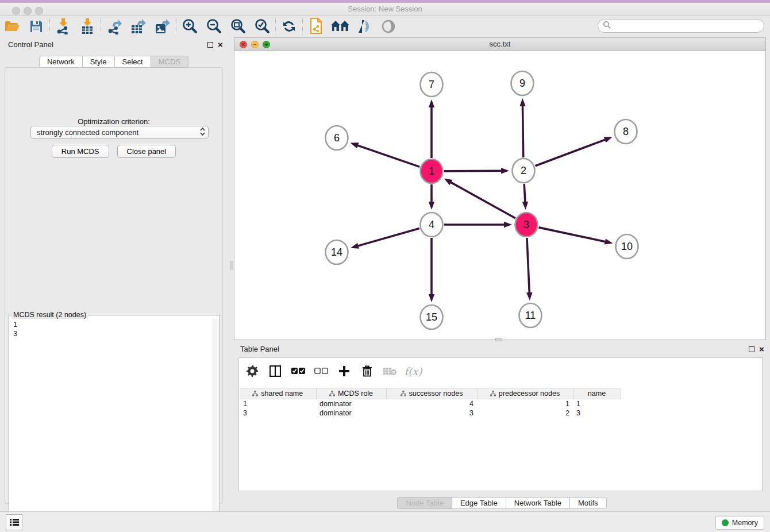  I want to click on table-header-row: shared nameMCDS rolesuccessor nodesprede…, so click(430, 394).